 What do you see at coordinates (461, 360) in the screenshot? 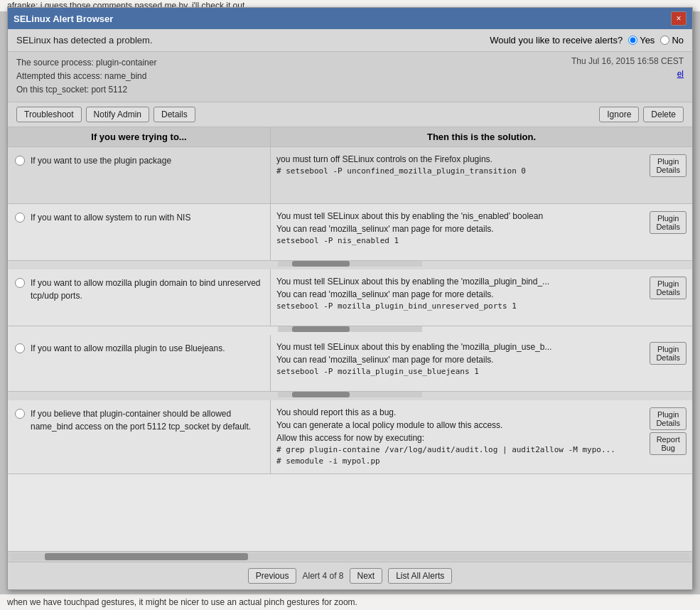
I see `solution-right-text-4: You must tell SELinux about this by enab…` at bounding box center [461, 360].